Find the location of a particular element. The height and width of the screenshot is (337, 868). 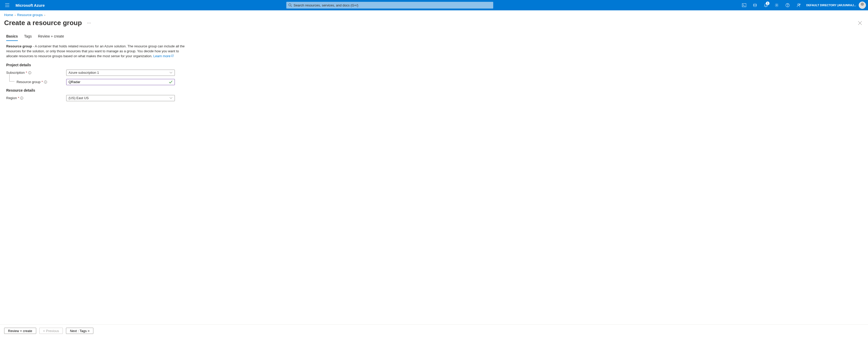

top-header: Microsoft Azure 1 DEFAULT DIRECTORY (ARJ… is located at coordinates (434, 5).